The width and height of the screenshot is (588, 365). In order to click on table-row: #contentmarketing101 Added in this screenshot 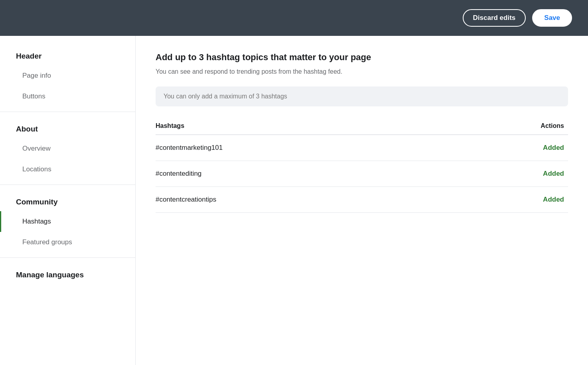, I will do `click(362, 148)`.